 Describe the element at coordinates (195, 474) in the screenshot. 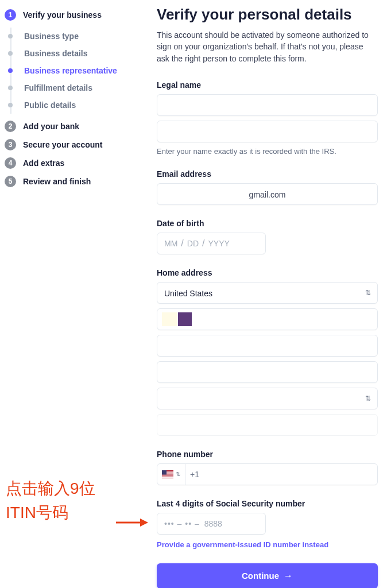

I see `phone-prefix: +1` at that location.